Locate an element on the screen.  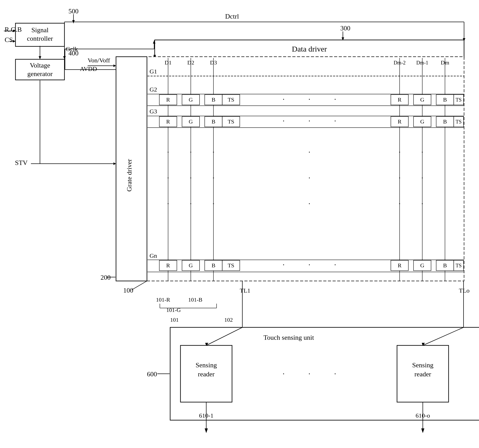
gn-r2-label: R is located at coordinates (400, 266).